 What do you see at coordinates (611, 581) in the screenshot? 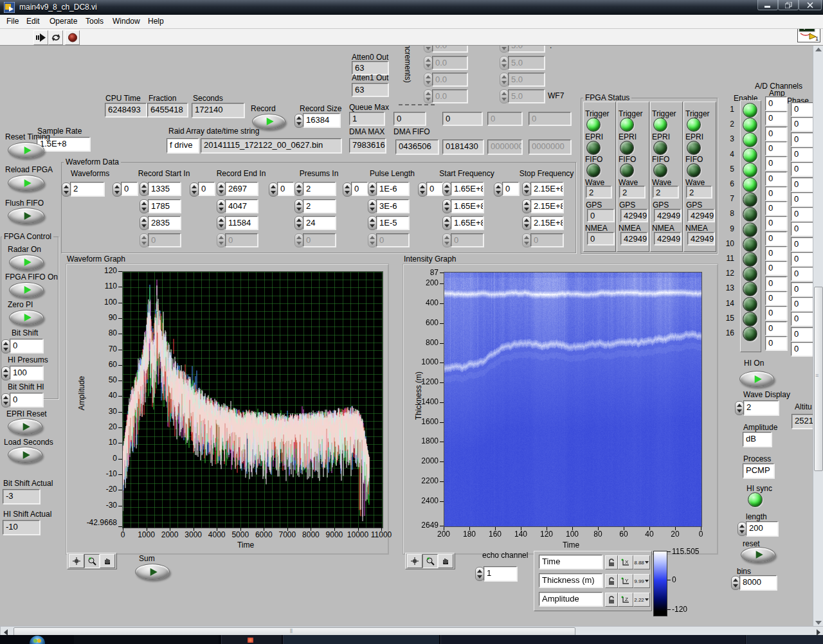
I see `axis-lock-icon` at bounding box center [611, 581].